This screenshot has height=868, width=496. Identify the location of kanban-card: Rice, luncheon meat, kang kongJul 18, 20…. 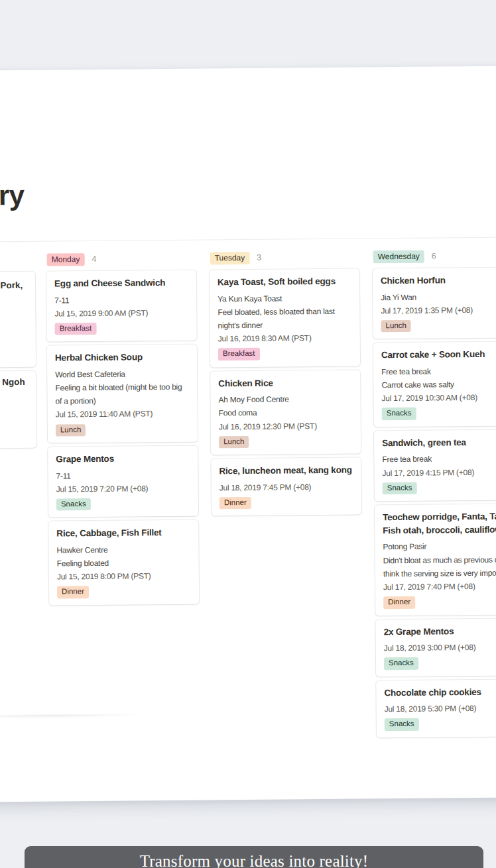
(286, 487).